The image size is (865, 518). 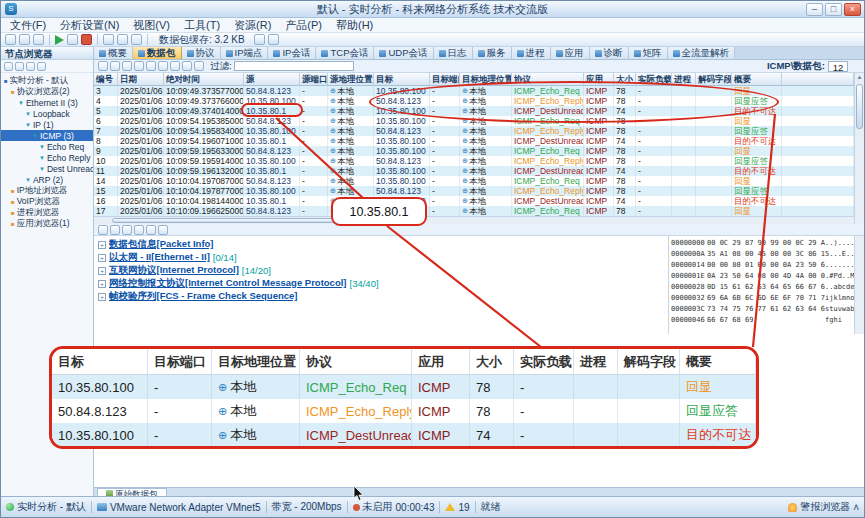 What do you see at coordinates (163, 66) in the screenshot?
I see `play-packets-icon` at bounding box center [163, 66].